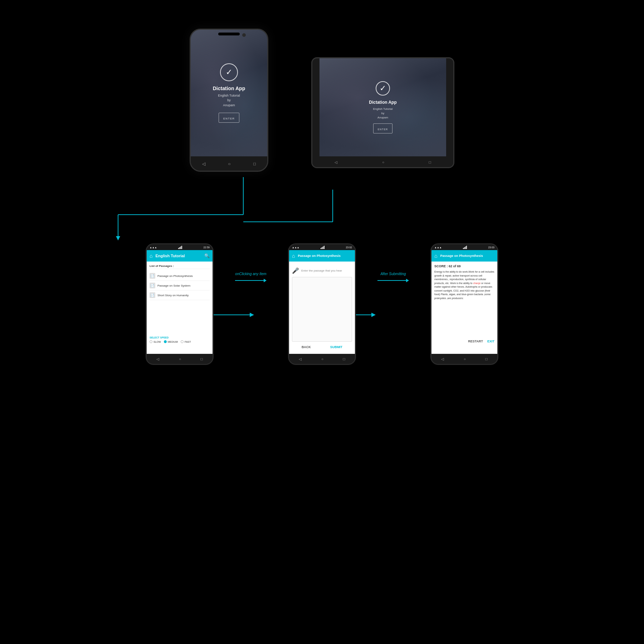  What do you see at coordinates (180, 340) in the screenshot?
I see `speed-section: SELECT SPEED SLOW MEDIUM FAST` at bounding box center [180, 340].